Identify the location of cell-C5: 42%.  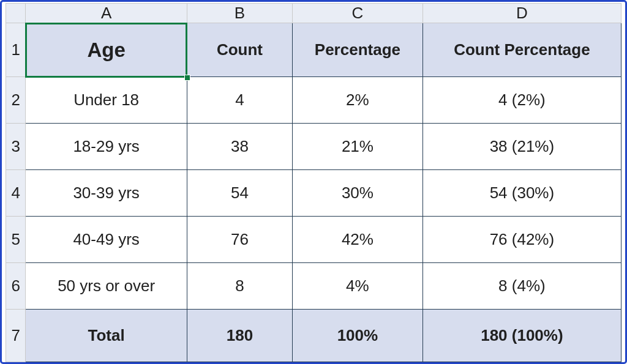
(358, 240).